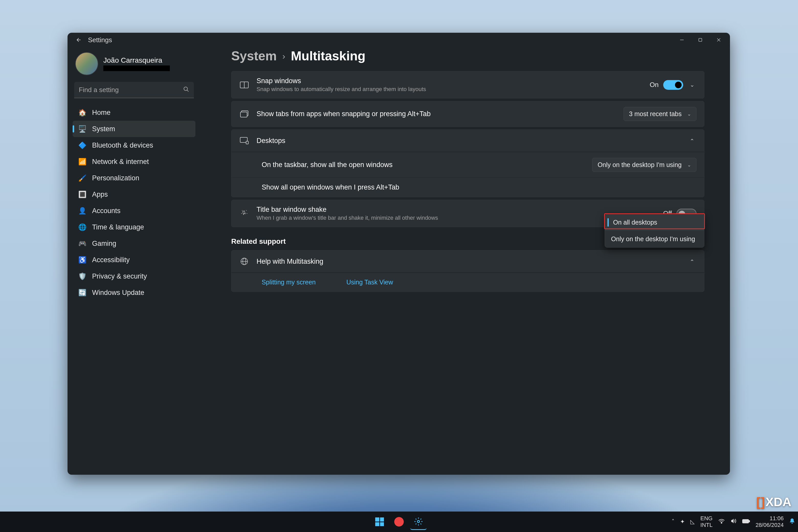  What do you see at coordinates (469, 261) in the screenshot?
I see `help-title: Help with Multitasking` at bounding box center [469, 261].